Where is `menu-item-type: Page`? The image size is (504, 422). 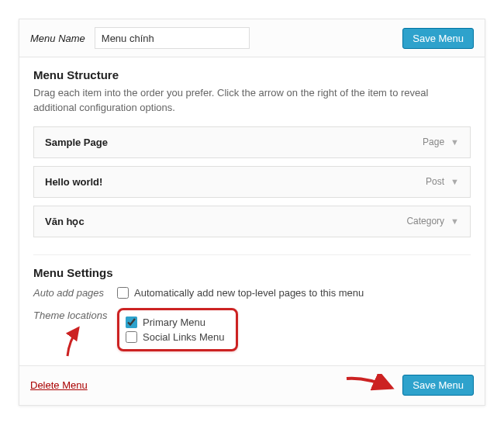
menu-item-type: Page is located at coordinates (433, 142).